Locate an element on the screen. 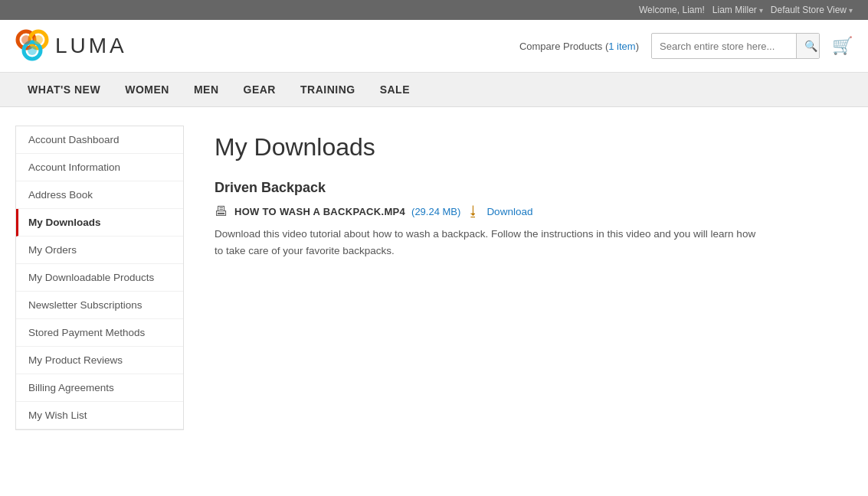 The width and height of the screenshot is (868, 496). download-description: Download this video tutorial about how t… is located at coordinates (490, 242).